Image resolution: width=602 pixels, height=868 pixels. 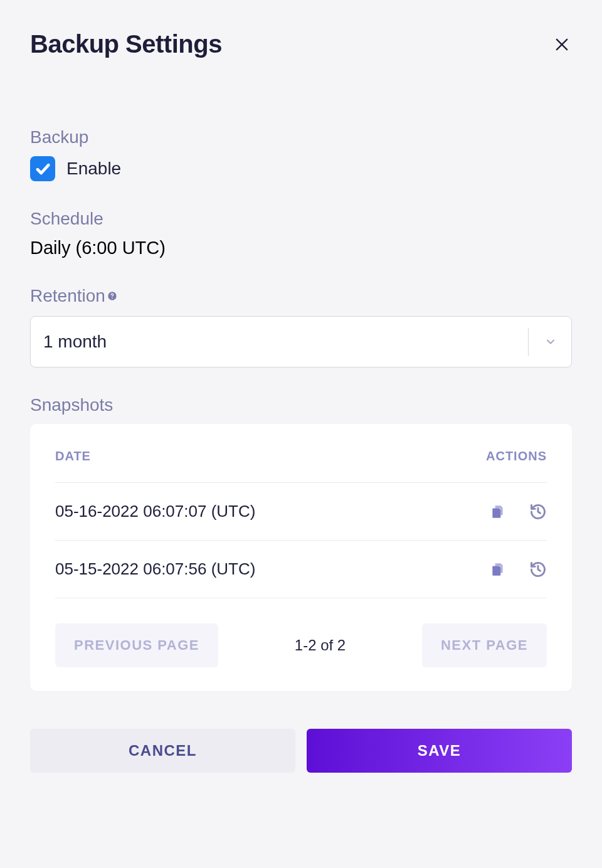 What do you see at coordinates (94, 169) in the screenshot?
I see `enable-label: Enable` at bounding box center [94, 169].